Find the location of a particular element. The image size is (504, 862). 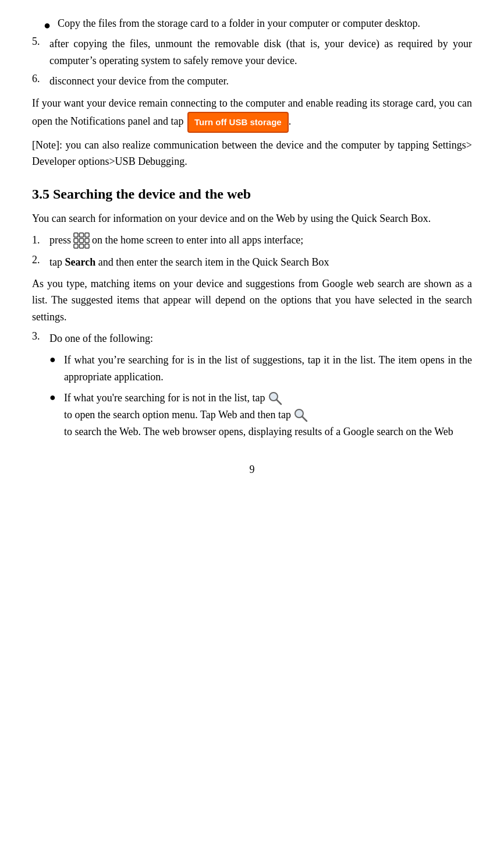

turn-off-usb-button: Turn off USB storage is located at coordinates (238, 122).